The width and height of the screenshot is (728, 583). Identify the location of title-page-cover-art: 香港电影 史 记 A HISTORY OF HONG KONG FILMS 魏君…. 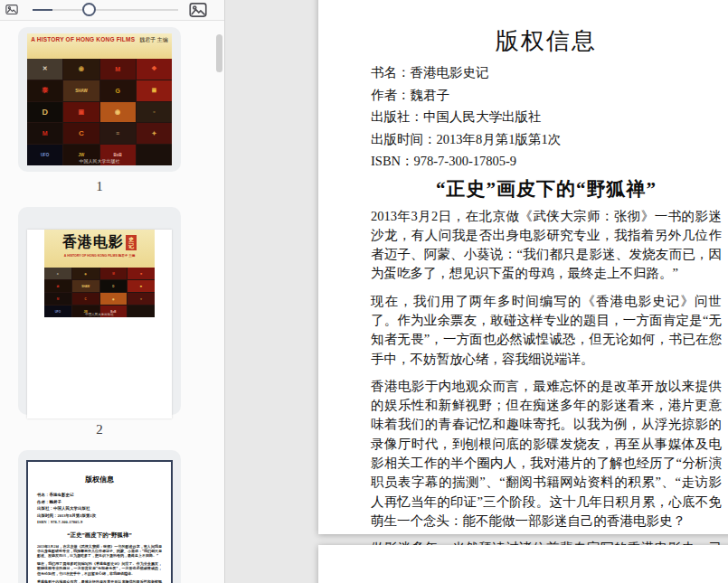
(99, 273).